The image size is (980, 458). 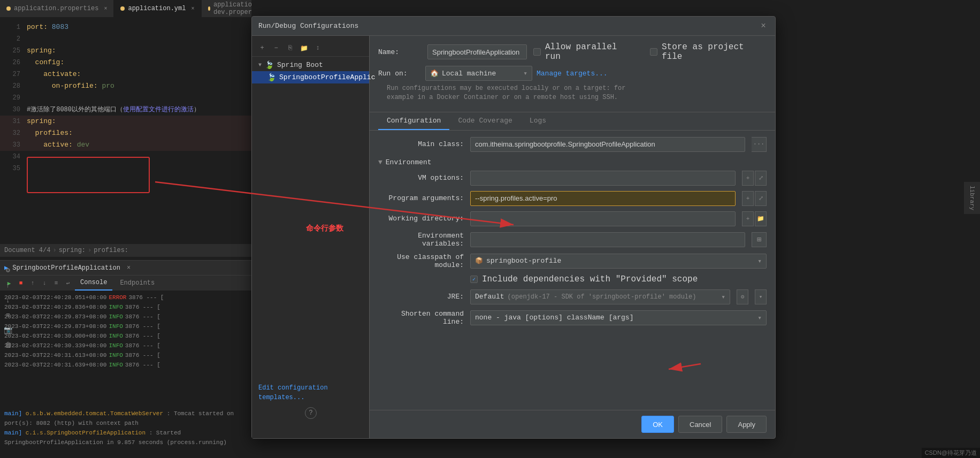 What do you see at coordinates (311, 413) in the screenshot?
I see `help-button: ?` at bounding box center [311, 413].